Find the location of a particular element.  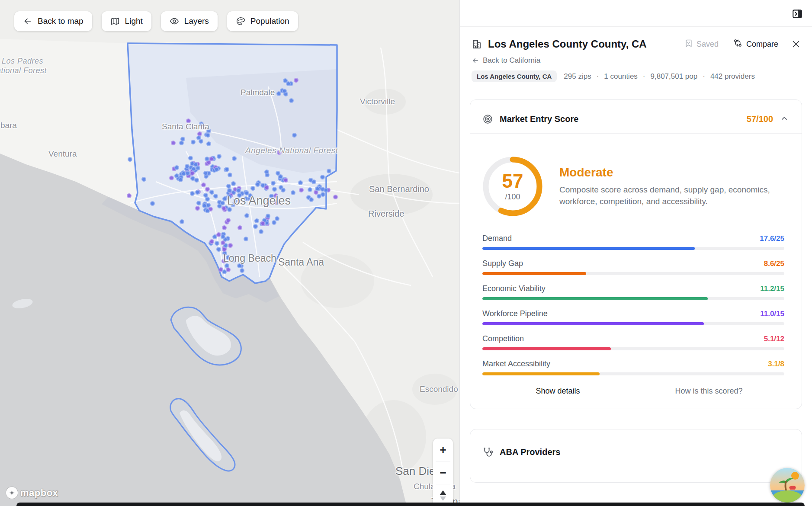

island-avatar is located at coordinates (787, 485).